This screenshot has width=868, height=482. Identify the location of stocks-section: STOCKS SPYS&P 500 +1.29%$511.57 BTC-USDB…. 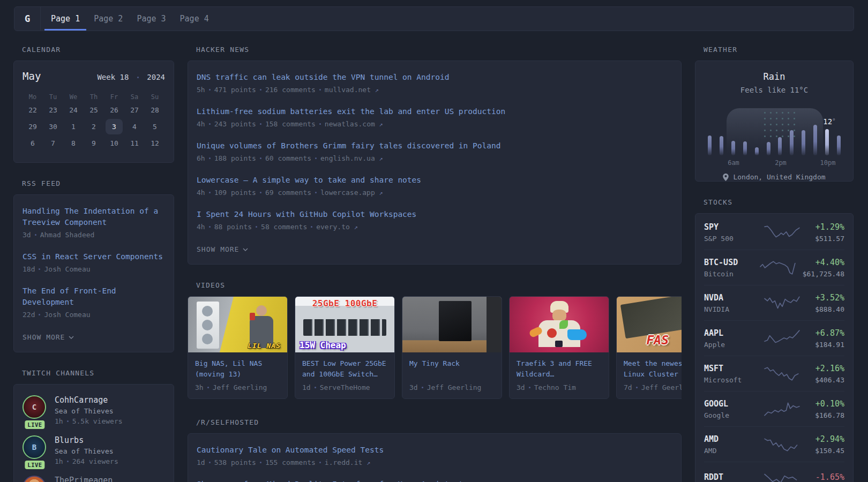
(774, 340).